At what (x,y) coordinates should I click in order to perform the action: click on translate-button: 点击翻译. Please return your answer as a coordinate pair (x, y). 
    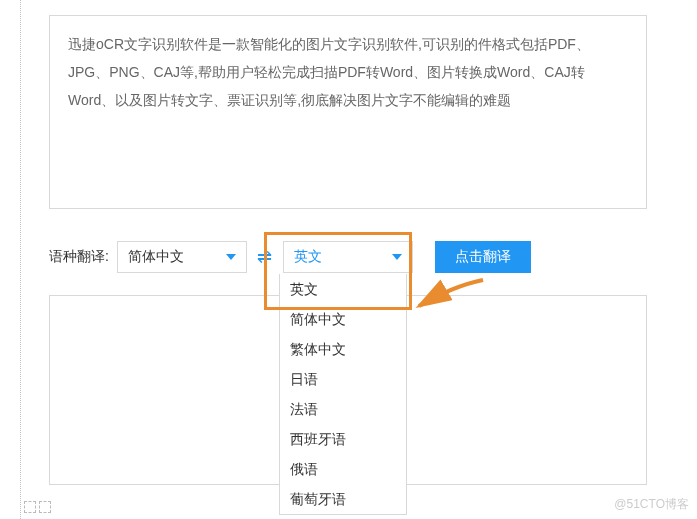
    Looking at the image, I should click on (483, 257).